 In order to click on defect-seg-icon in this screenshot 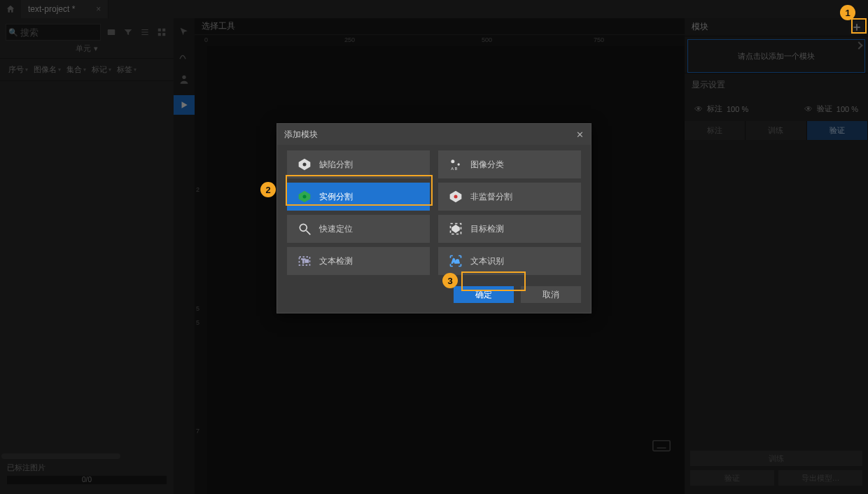, I will do `click(304, 164)`.